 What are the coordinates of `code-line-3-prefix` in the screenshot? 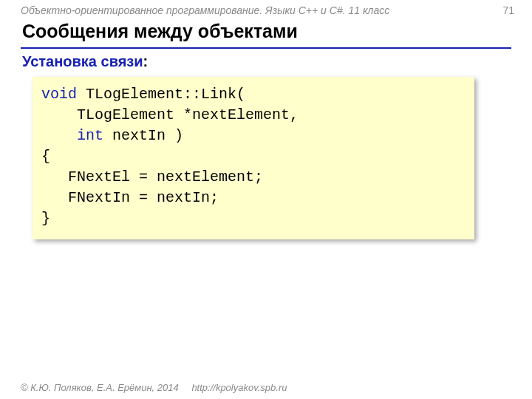 It's located at (59, 136).